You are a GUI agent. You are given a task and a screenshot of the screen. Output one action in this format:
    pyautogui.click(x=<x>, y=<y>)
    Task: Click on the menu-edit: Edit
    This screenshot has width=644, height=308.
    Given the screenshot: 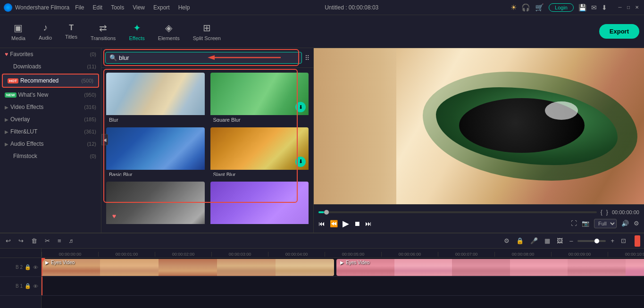 What is the action you would take?
    pyautogui.click(x=98, y=8)
    